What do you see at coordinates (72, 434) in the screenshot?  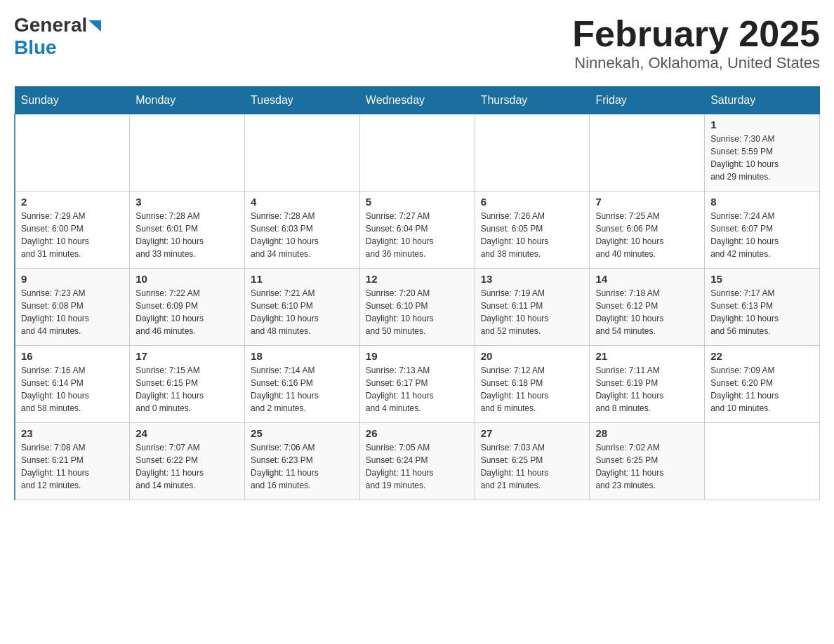 I see `day-number: 23` at bounding box center [72, 434].